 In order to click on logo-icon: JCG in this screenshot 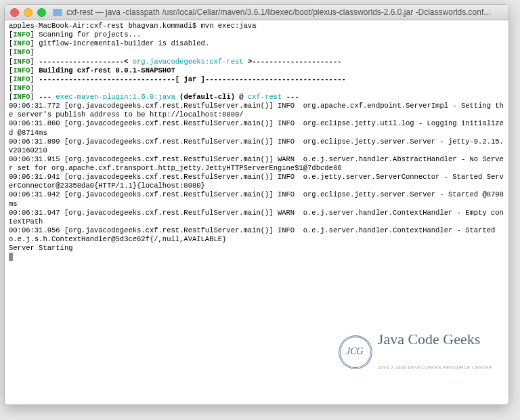, I will do `click(355, 352)`.